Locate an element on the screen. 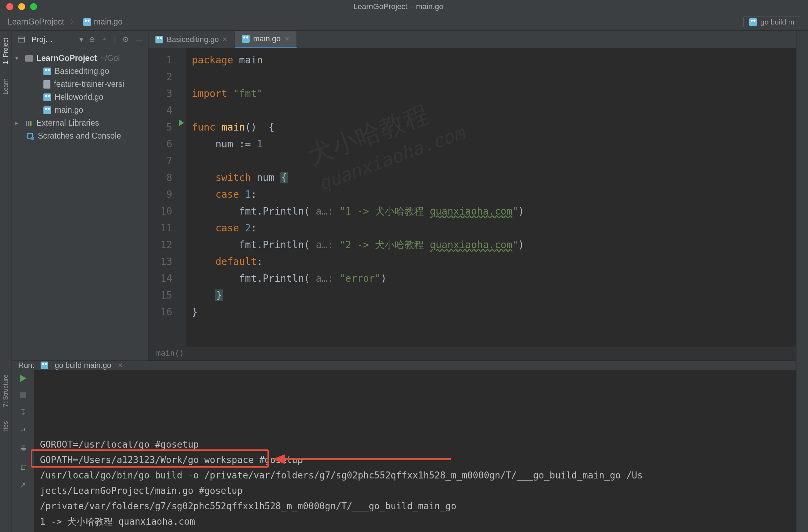  code-line: import "fmt" is located at coordinates (494, 94).